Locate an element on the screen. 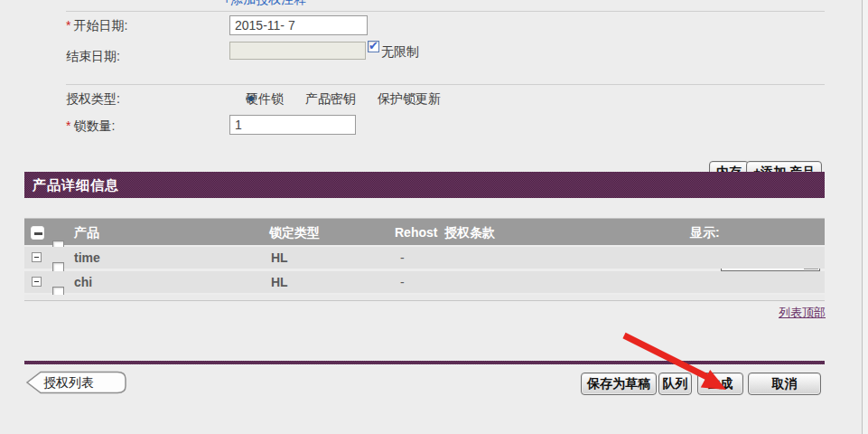  add-license-note-link: +添加授权注释 is located at coordinates (265, 4).